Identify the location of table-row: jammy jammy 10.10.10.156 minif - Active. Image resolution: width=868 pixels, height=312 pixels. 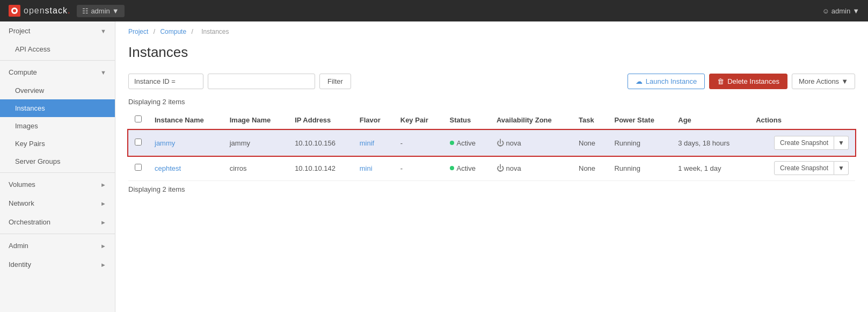
(492, 143).